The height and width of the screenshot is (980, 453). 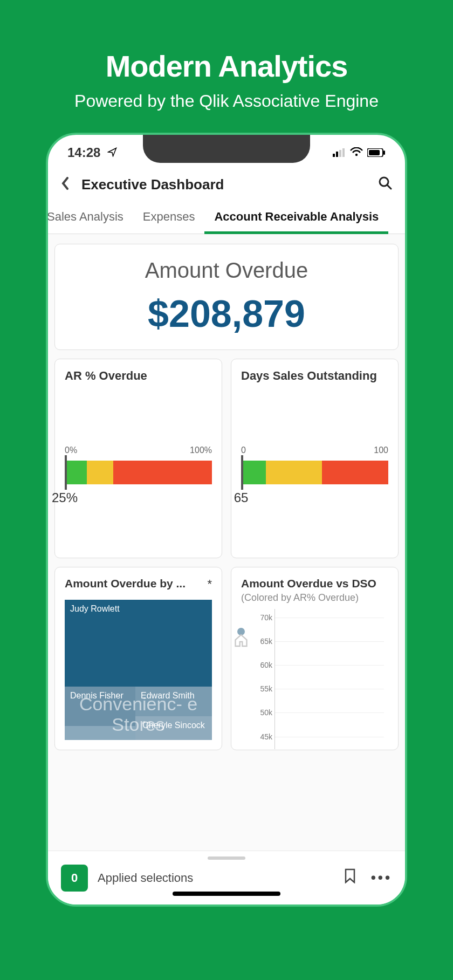 What do you see at coordinates (315, 659) in the screenshot?
I see `scatter-amount-overdue-vs-dso: Amount Overdue vs DSO (Colored by AR% Ov…` at bounding box center [315, 659].